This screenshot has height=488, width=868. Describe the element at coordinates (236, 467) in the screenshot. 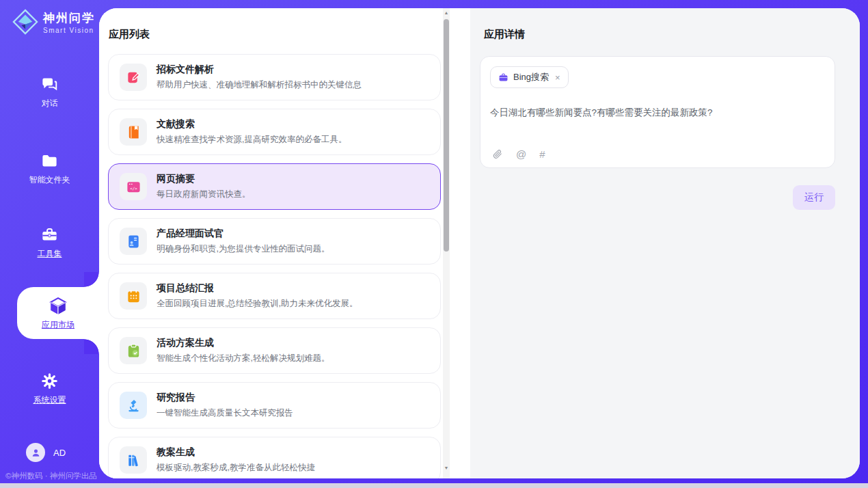

I see `app-desc: 模板驱动,教案秒成,教学准备从此轻松快捷` at that location.